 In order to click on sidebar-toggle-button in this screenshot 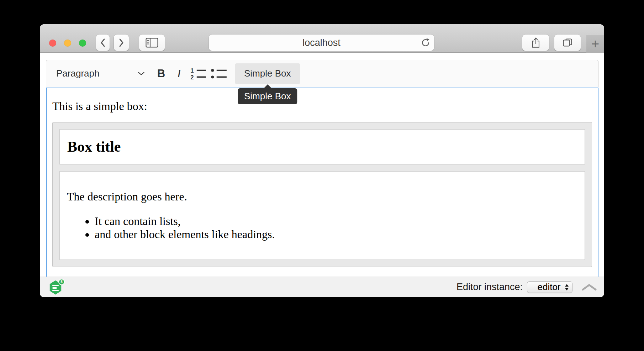, I will do `click(152, 43)`.